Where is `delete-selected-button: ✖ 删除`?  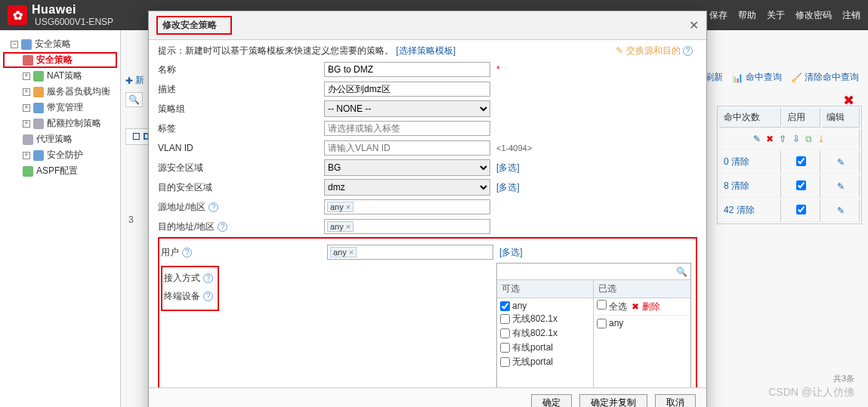 delete-selected-button: ✖ 删除 is located at coordinates (645, 307).